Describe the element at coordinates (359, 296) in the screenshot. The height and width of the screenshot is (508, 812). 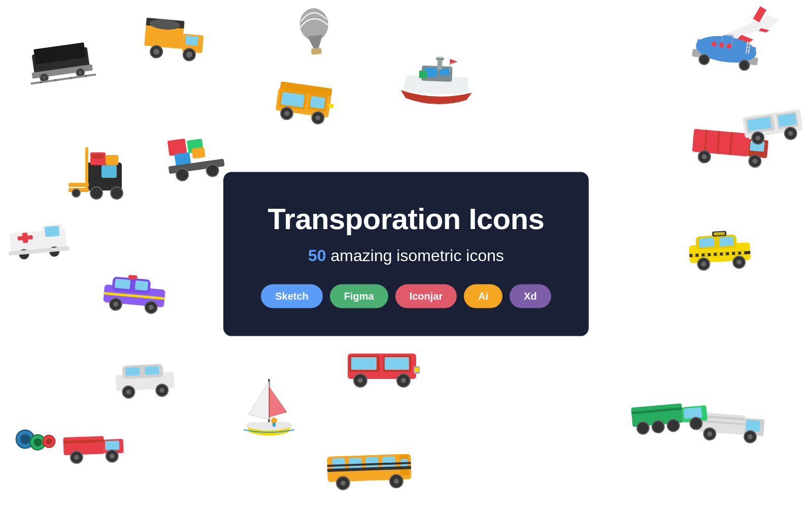
I see `badge-figma: Figma` at that location.